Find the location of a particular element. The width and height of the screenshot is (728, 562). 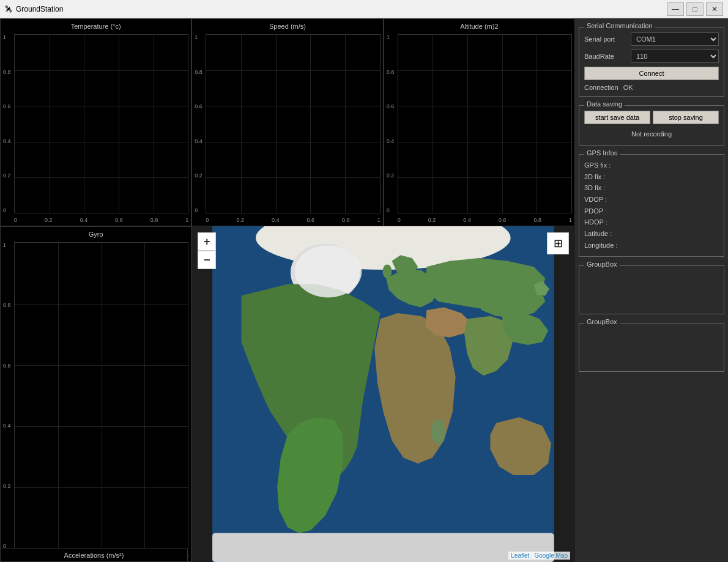

gps-longitude-row: Longitude : is located at coordinates (652, 246).